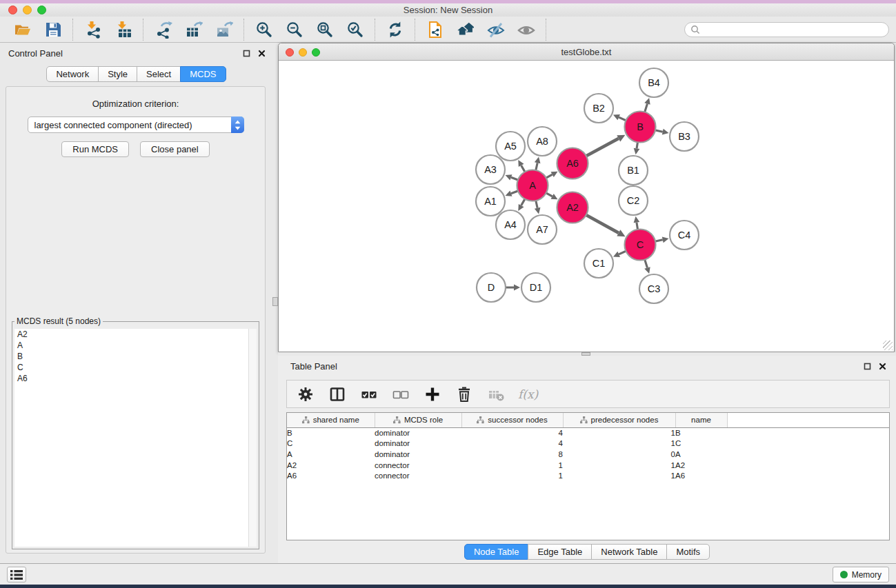 The height and width of the screenshot is (588, 896). Describe the element at coordinates (331, 465) in the screenshot. I see `table-cell: A2` at that location.